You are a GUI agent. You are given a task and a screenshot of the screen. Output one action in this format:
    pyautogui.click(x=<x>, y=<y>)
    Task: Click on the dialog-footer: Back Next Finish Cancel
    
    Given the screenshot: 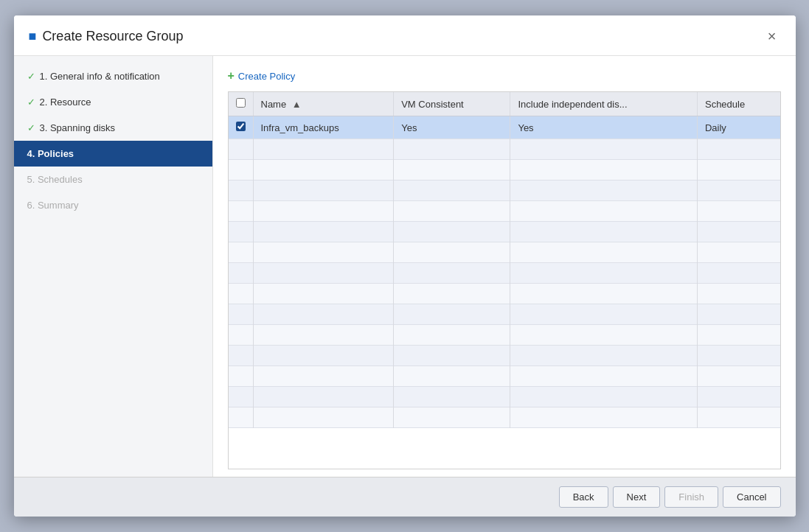 What is the action you would take?
    pyautogui.click(x=405, y=497)
    